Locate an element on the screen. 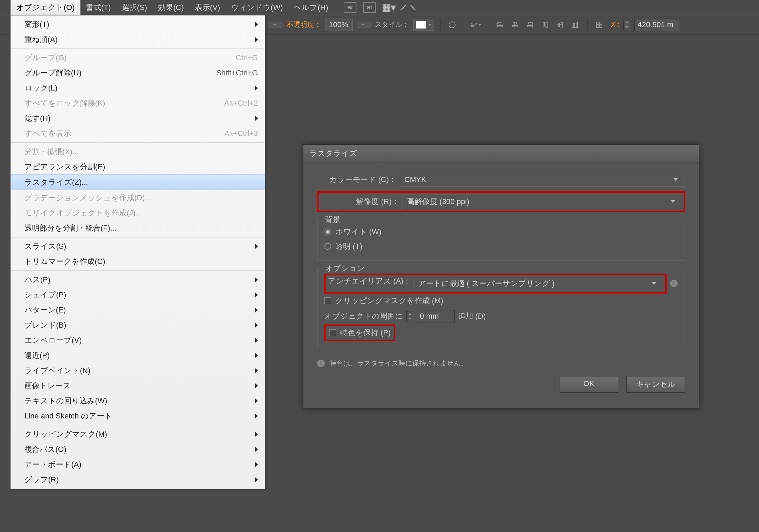 Image resolution: width=759 pixels, height=532 pixels. bg-white-radio: ホワイト (W) is located at coordinates (501, 232).